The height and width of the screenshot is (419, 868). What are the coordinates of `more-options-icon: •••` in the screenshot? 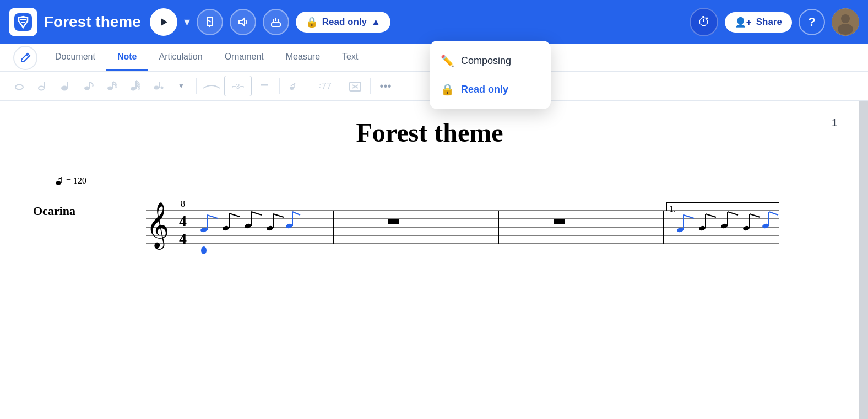 It's located at (386, 86).